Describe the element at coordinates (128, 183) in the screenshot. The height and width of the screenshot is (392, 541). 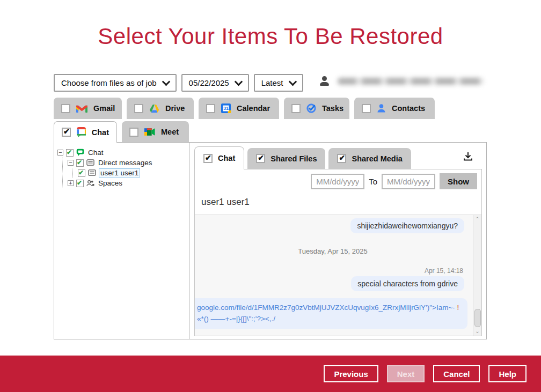
I see `tree-item-spaces: Spaces` at that location.